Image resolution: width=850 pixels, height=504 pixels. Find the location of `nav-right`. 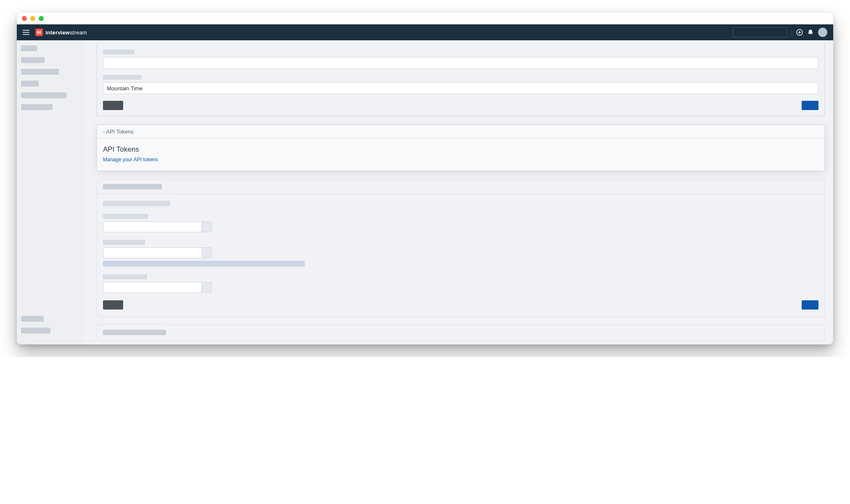

nav-right is located at coordinates (780, 32).